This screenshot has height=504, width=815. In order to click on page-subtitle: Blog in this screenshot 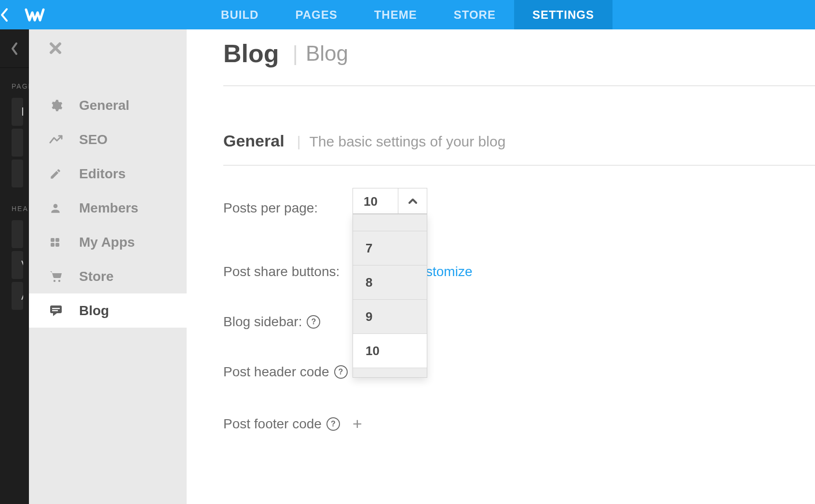, I will do `click(327, 53)`.